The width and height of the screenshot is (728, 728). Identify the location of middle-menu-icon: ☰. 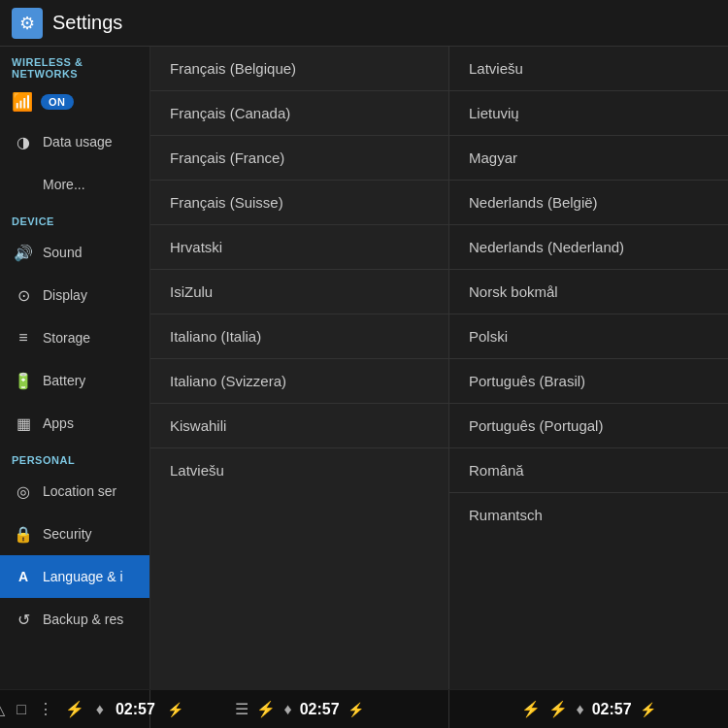
(242, 709).